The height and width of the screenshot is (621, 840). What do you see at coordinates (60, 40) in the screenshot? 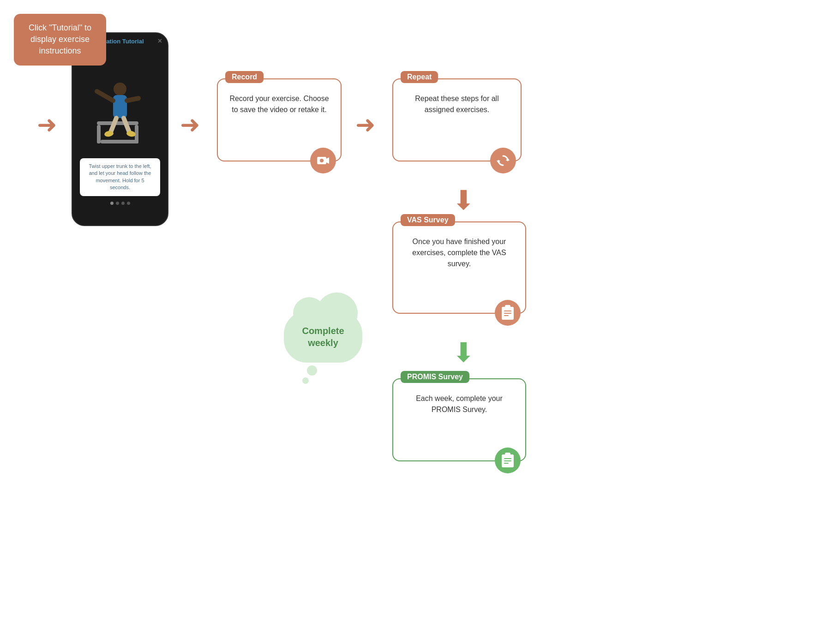
I see `tooltip-bubble: Click "Tutorial" to display exercise ins…` at bounding box center [60, 40].